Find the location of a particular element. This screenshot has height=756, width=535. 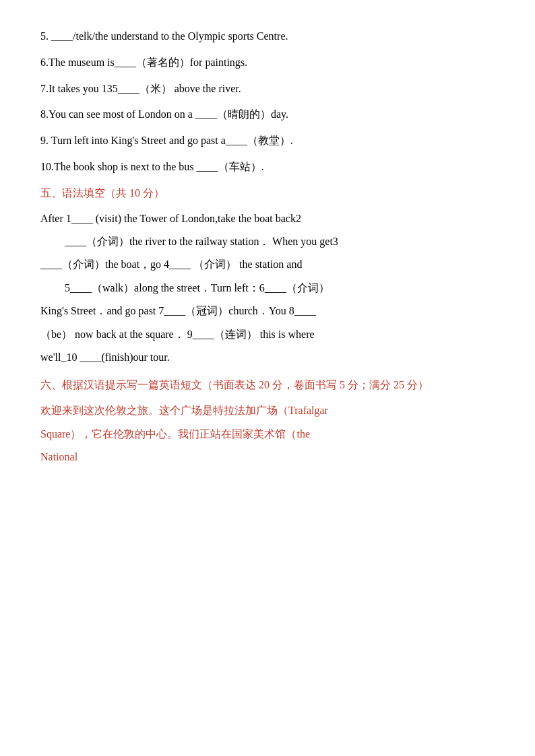

section5-line-2: ____（介词）the river to the railway station… is located at coordinates (268, 242).